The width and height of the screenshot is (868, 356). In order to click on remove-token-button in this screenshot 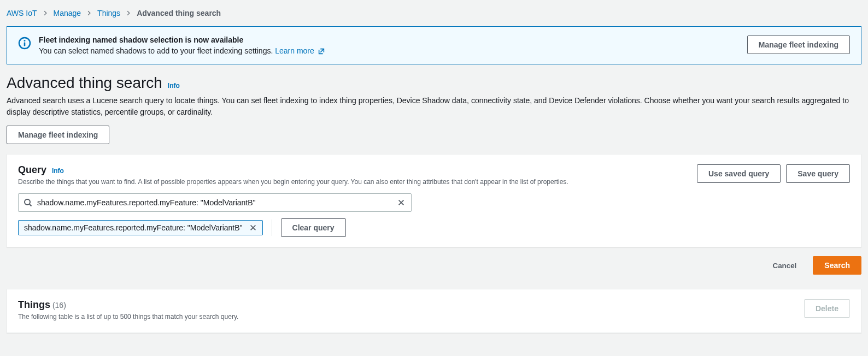, I will do `click(253, 228)`.